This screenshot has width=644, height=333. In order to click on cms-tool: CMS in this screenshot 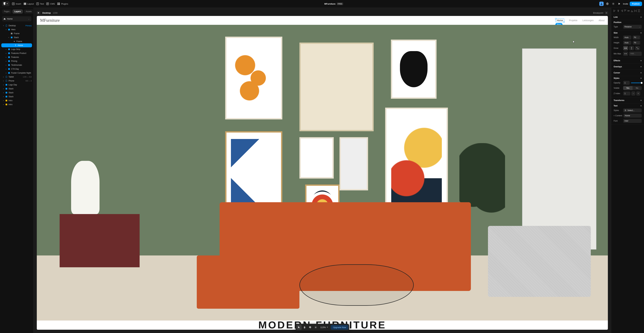, I will do `click(50, 4)`.